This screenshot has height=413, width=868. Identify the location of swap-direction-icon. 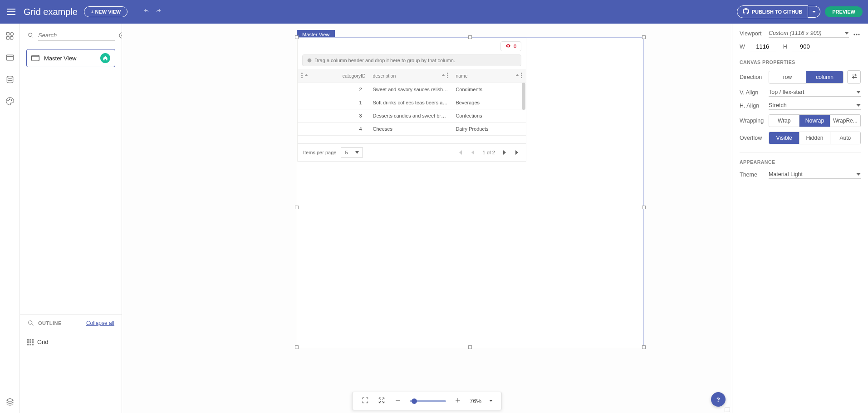
(854, 77).